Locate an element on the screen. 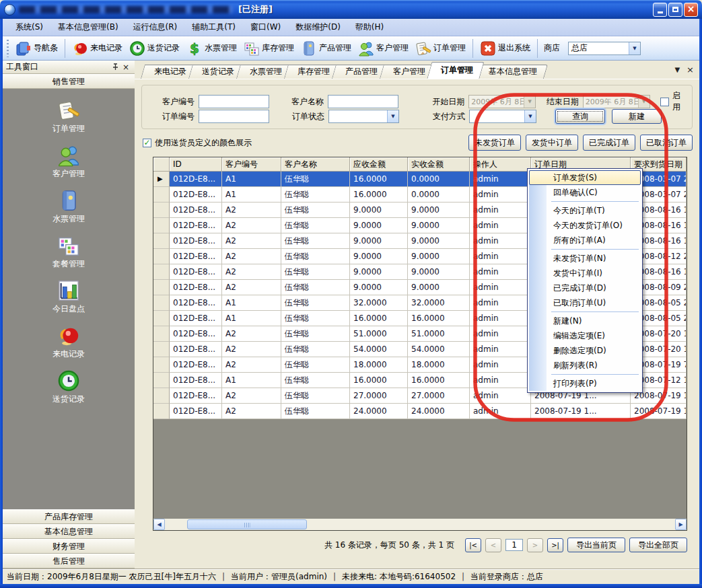 Image resolution: width=702 pixels, height=588 pixels. scroll-right-icon: ▶ is located at coordinates (681, 525).